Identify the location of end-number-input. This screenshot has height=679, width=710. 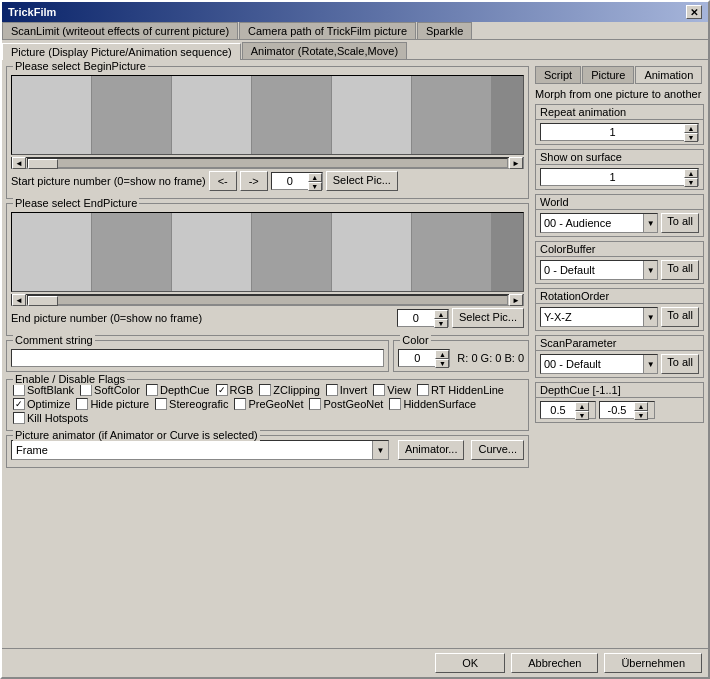
(416, 318).